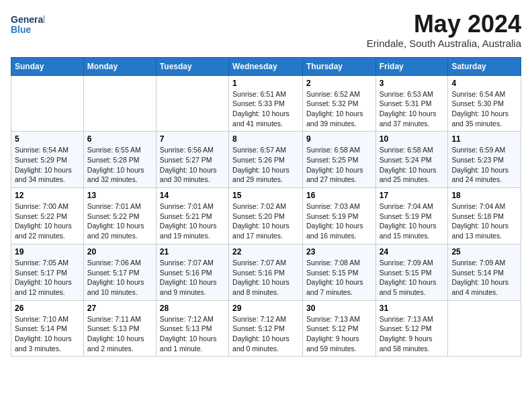 The height and width of the screenshot is (411, 532). Describe the element at coordinates (339, 272) in the screenshot. I see `day-cell: 23 Sunrise: 7:08 AMSunset: 5:15 PMDaylig…` at that location.